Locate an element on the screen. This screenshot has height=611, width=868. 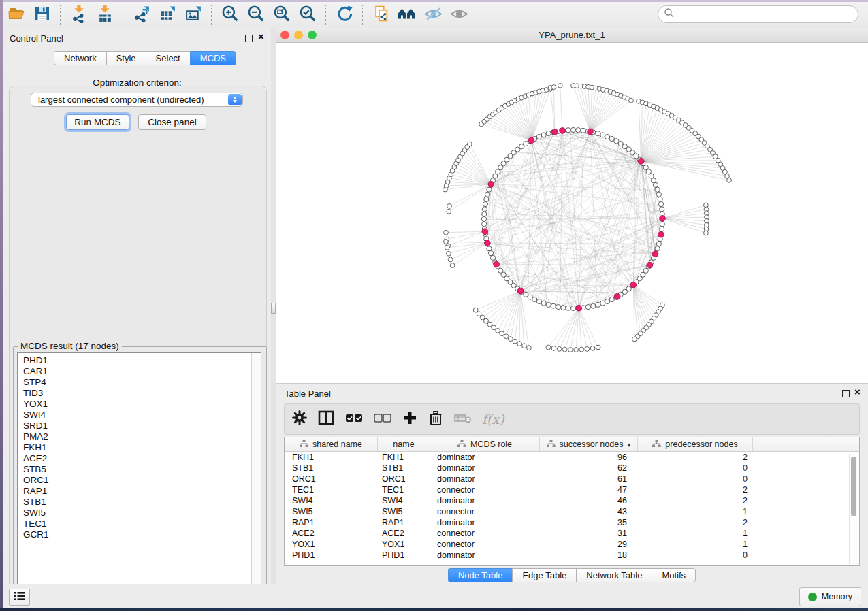
hide-selected-button is located at coordinates (433, 15).